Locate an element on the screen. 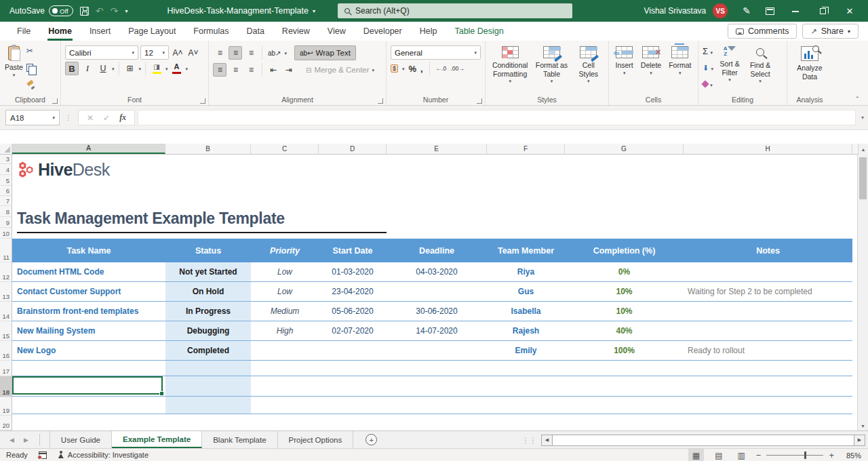  cell-task-name: Brainstorm front-end templates is located at coordinates (89, 311).